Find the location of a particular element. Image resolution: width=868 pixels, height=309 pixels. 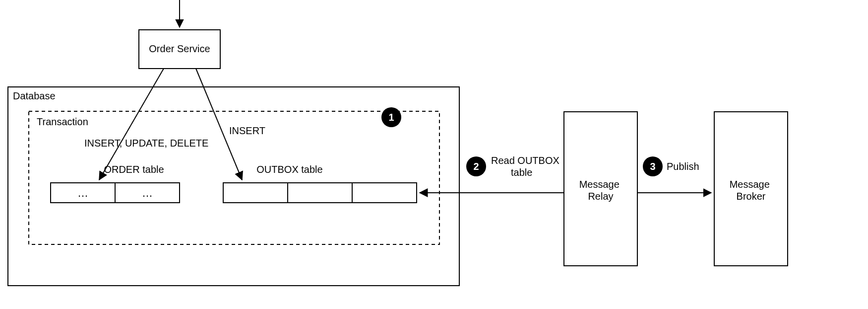

step-badge-3: 3 is located at coordinates (653, 166).